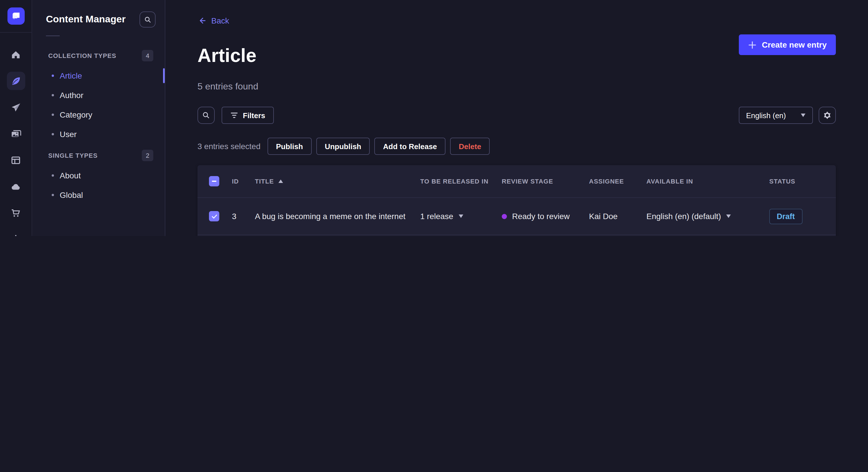  Describe the element at coordinates (289, 146) in the screenshot. I see `publish-button: Publish` at that location.